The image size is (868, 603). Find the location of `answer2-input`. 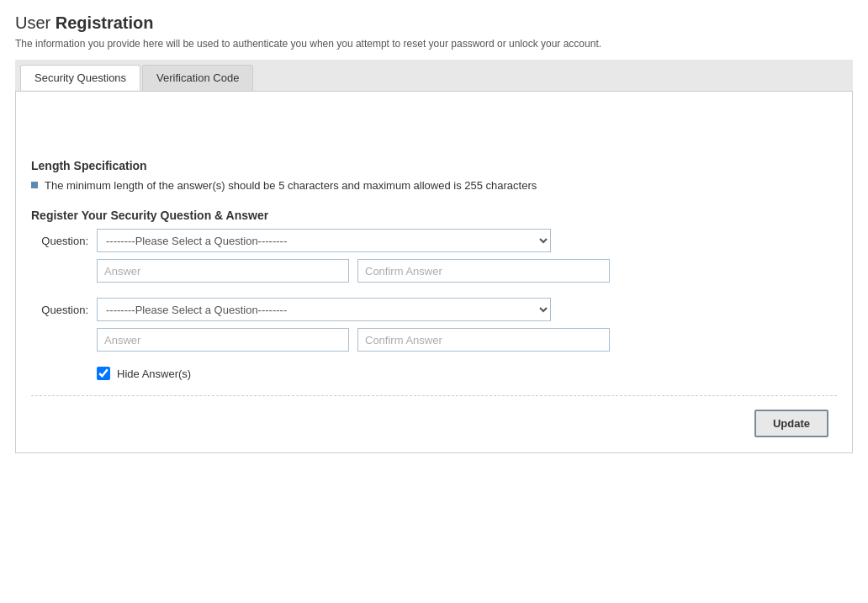

answer2-input is located at coordinates (223, 340).